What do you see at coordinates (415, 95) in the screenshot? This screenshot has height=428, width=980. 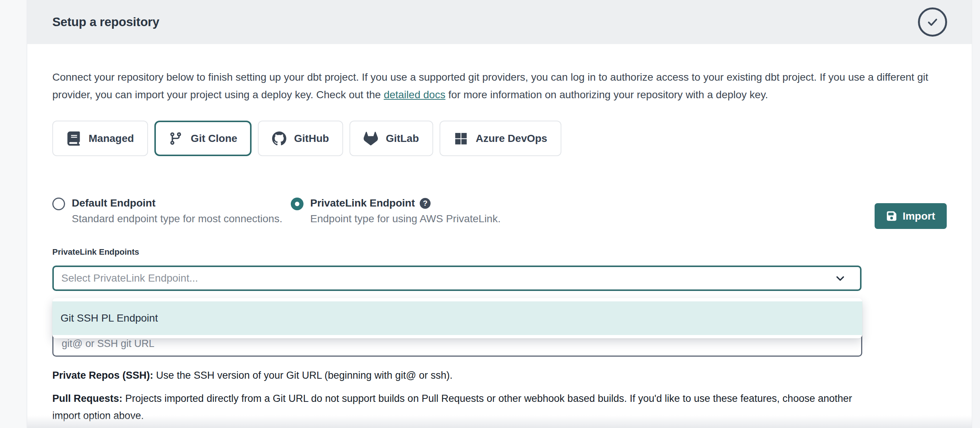 I see `detailed-docs-link: detailed docs` at bounding box center [415, 95].